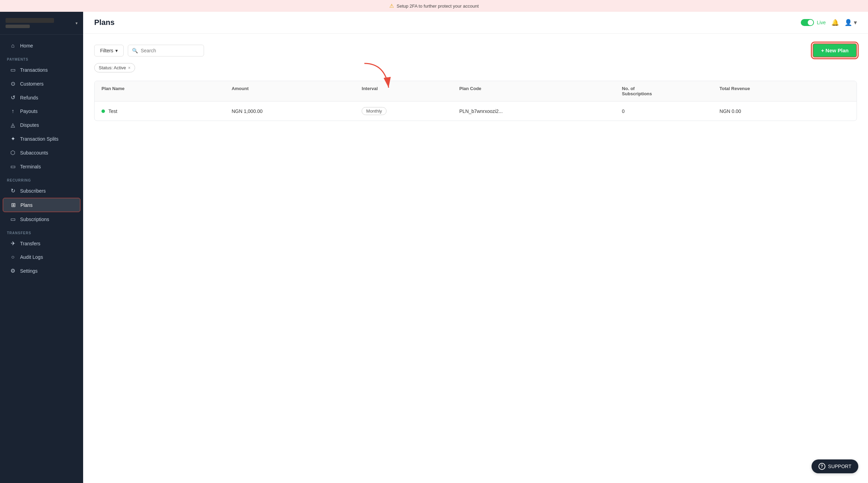  Describe the element at coordinates (30, 23) in the screenshot. I see `logo-block` at that location.